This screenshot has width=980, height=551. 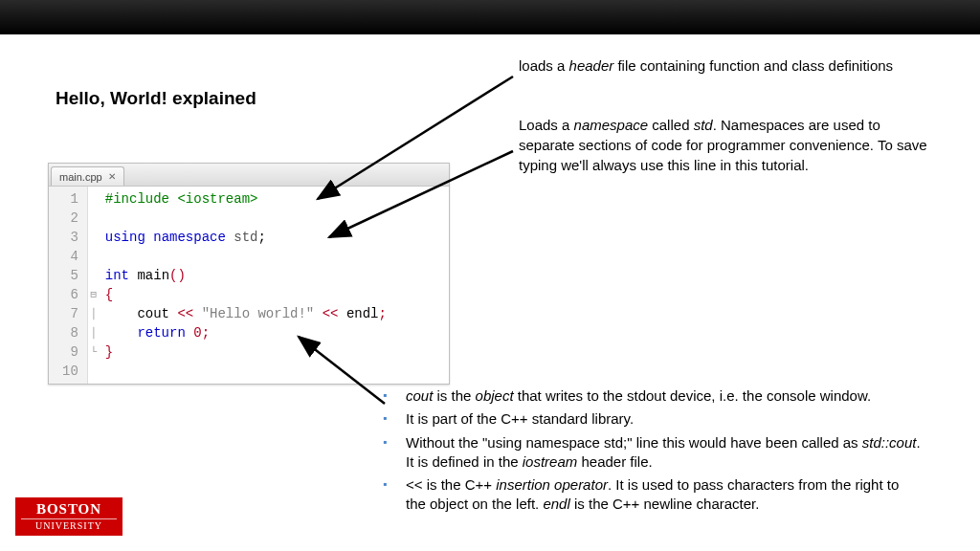 What do you see at coordinates (650, 453) in the screenshot?
I see `bullet-item: Without the "using namespace std;" line …` at bounding box center [650, 453].